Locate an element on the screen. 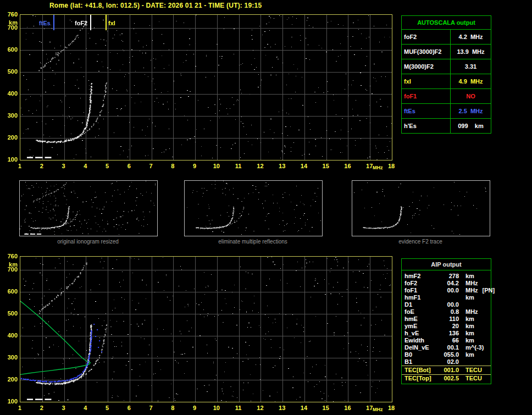 The width and height of the screenshot is (532, 415). autoscala-row-value: 13.9 MHz is located at coordinates (470, 52).